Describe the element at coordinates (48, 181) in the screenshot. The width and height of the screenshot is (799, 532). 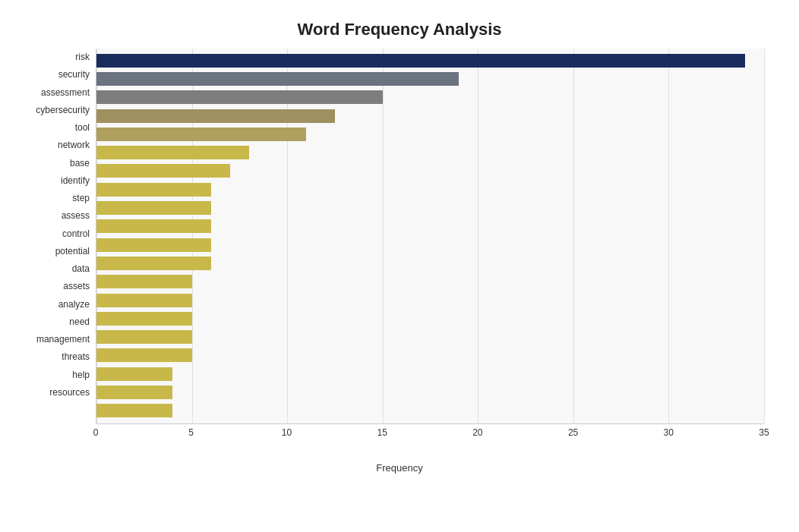
I see `y-label: identify` at that location.